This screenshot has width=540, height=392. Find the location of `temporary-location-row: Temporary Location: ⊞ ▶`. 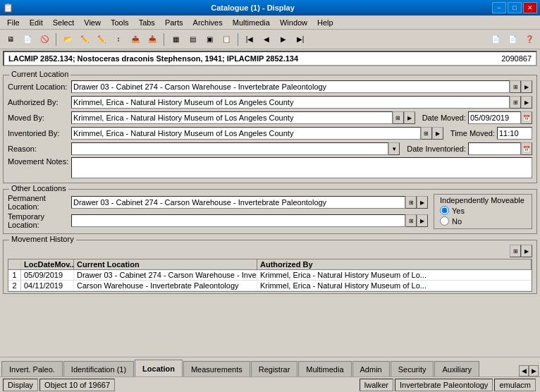

temporary-location-row: Temporary Location: ⊞ ▶ is located at coordinates (218, 221).